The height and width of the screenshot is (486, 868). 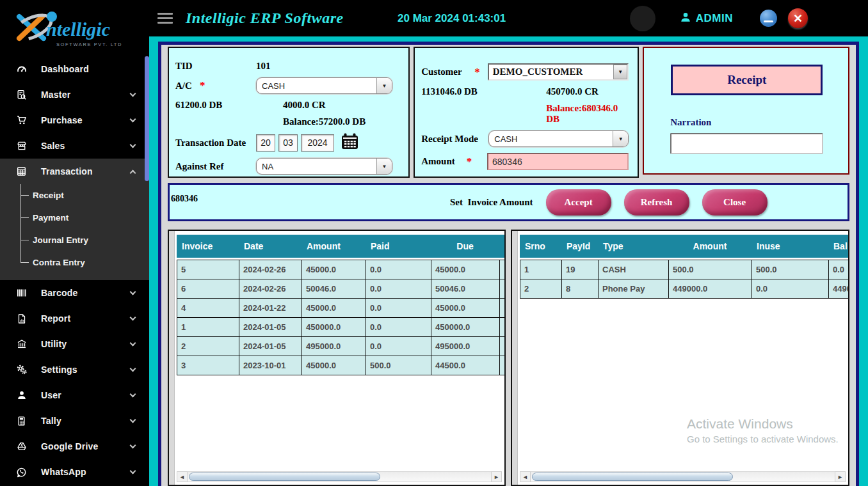 I want to click on avatar, so click(x=643, y=19).